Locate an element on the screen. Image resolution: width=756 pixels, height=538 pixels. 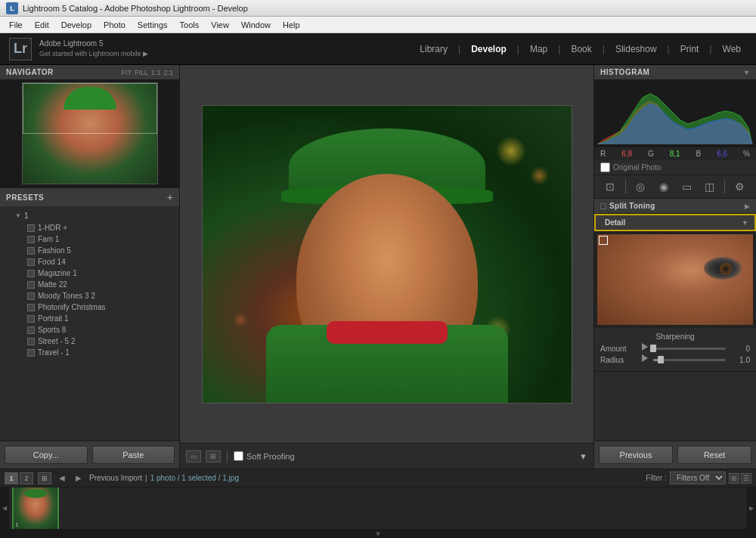
import-label: Previous Import is located at coordinates (116, 478).